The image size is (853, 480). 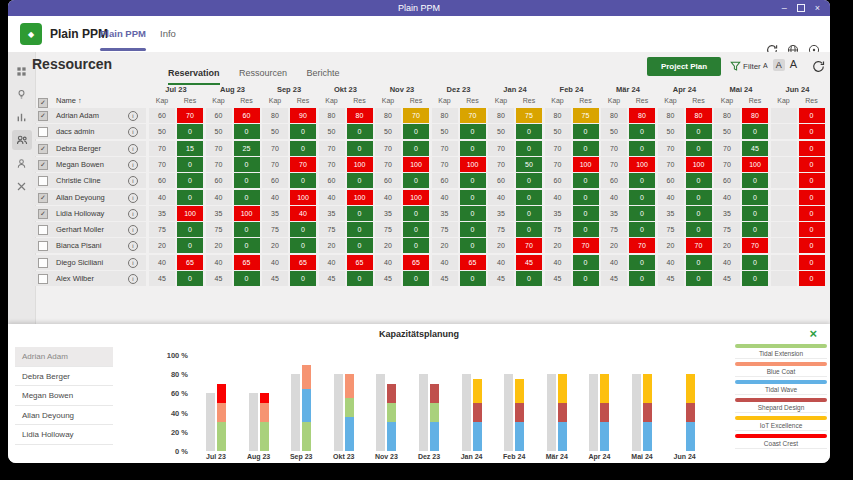 I want to click on dashboard-icon, so click(x=22, y=71).